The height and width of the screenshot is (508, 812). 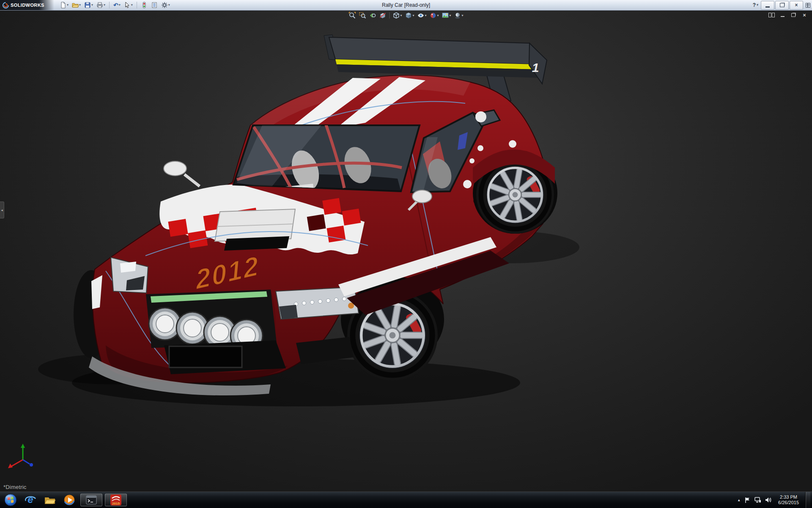 What do you see at coordinates (793, 15) in the screenshot?
I see `doc-restore-button` at bounding box center [793, 15].